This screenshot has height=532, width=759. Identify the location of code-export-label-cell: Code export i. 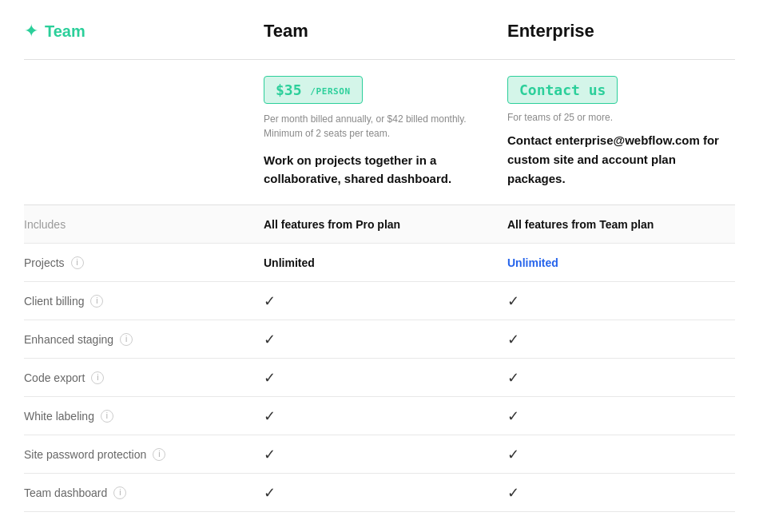
(136, 378).